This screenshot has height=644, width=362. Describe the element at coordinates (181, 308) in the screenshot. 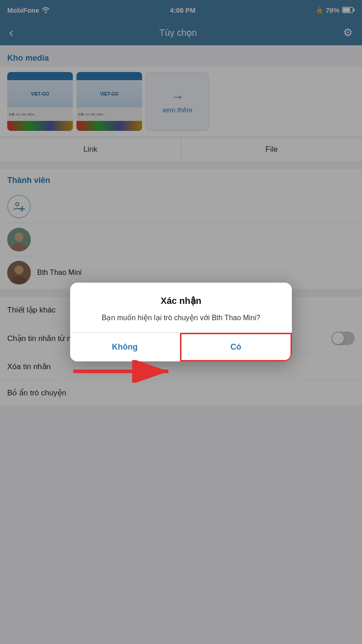

I see `dialog-body: Xác nhận Bạn muốn hiện lại trò chuyện vớ…` at that location.